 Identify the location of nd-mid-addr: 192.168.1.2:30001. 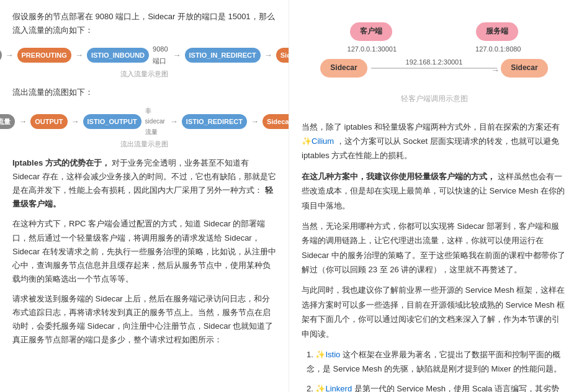
(434, 63).